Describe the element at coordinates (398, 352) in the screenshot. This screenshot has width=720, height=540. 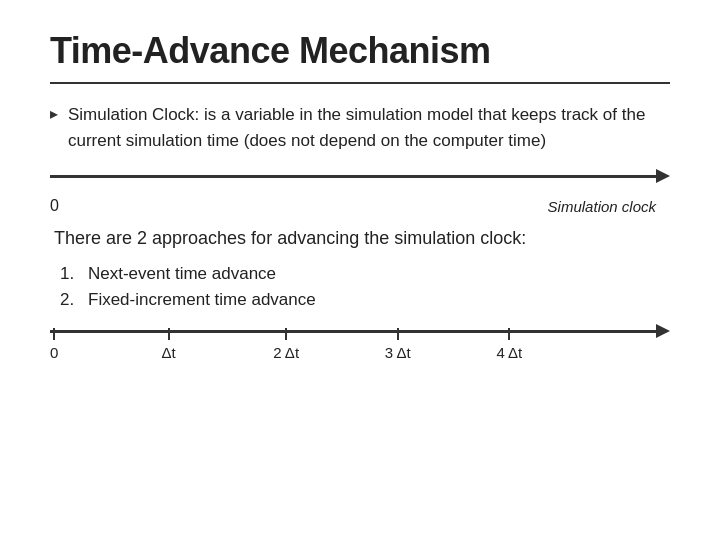
I see `tick-label-3: 3 Δt` at that location.